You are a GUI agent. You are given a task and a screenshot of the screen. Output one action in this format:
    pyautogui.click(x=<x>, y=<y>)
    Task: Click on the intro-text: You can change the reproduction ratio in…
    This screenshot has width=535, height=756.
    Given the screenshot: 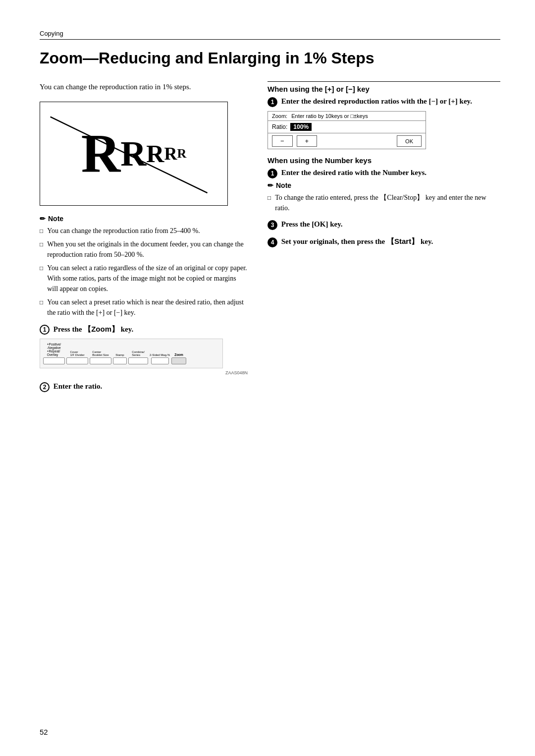 What is the action you would take?
    pyautogui.click(x=144, y=87)
    